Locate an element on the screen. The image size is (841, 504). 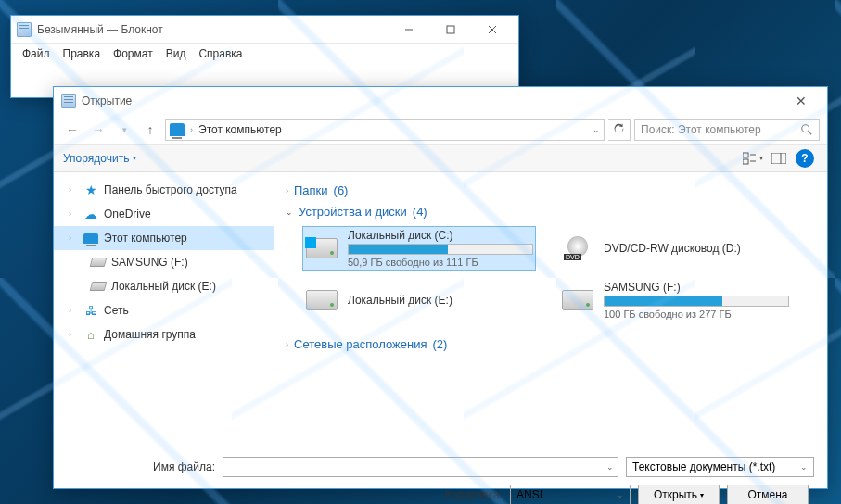
preview-pane-button is located at coordinates (779, 158).